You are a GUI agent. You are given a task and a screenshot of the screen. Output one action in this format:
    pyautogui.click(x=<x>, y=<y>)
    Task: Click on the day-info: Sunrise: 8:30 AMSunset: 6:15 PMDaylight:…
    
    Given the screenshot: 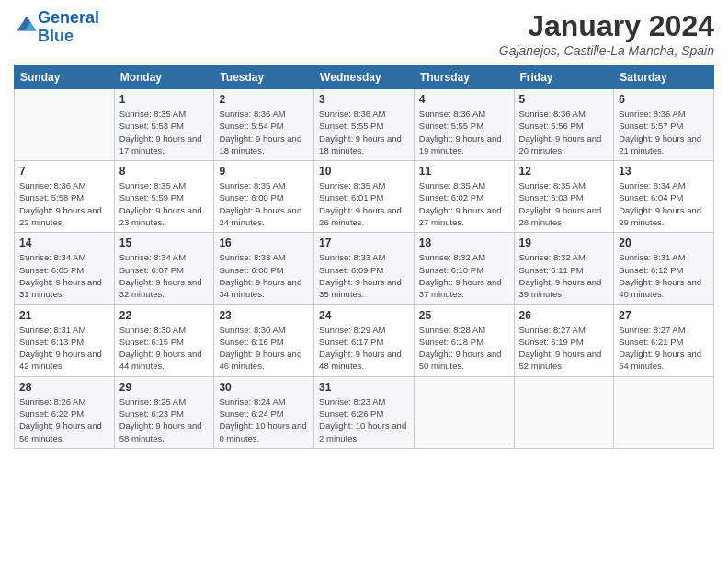 What is the action you would take?
    pyautogui.click(x=161, y=348)
    